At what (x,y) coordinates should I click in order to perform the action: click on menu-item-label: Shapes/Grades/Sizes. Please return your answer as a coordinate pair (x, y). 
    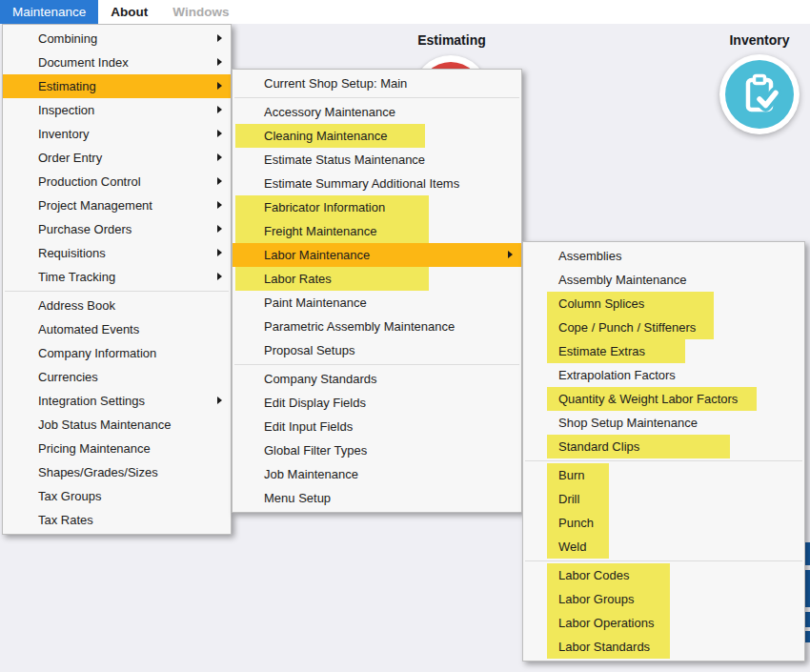
    Looking at the image, I should click on (116, 473).